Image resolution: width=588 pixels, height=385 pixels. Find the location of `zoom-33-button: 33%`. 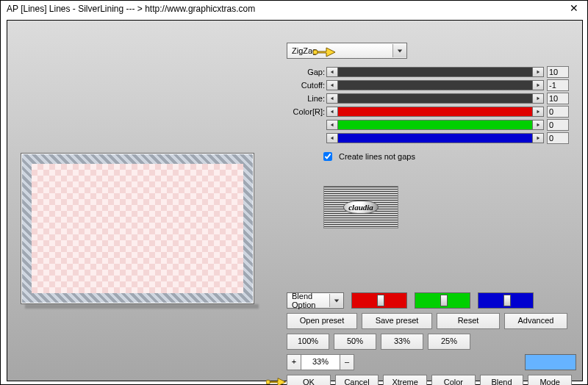

zoom-33-button: 33% is located at coordinates (402, 342).